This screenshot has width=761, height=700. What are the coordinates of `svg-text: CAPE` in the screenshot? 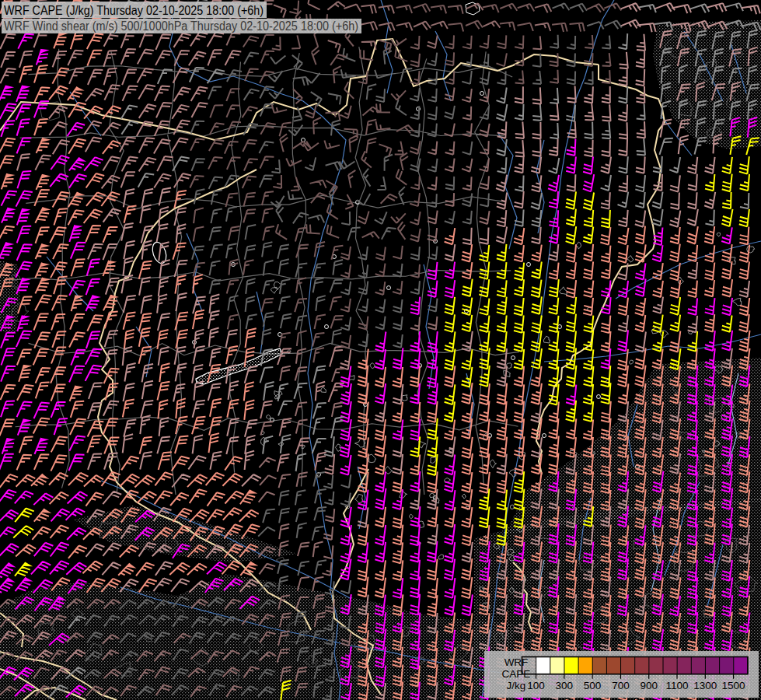 It's located at (516, 674).